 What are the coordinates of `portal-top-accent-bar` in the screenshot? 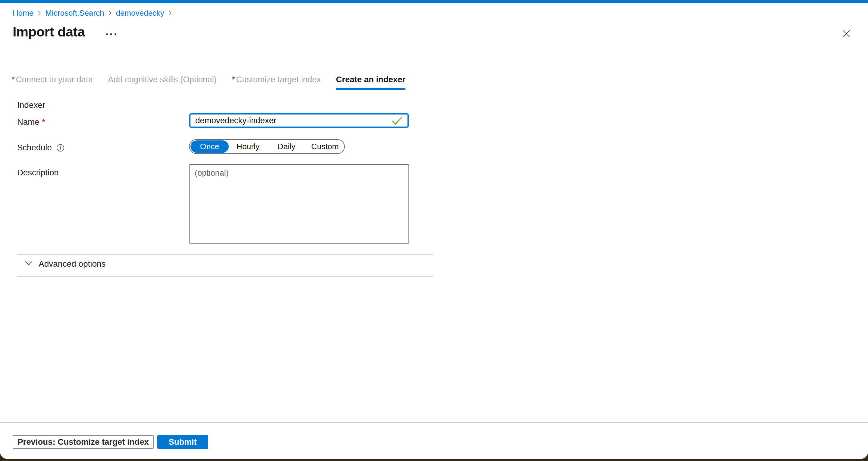 It's located at (434, 1).